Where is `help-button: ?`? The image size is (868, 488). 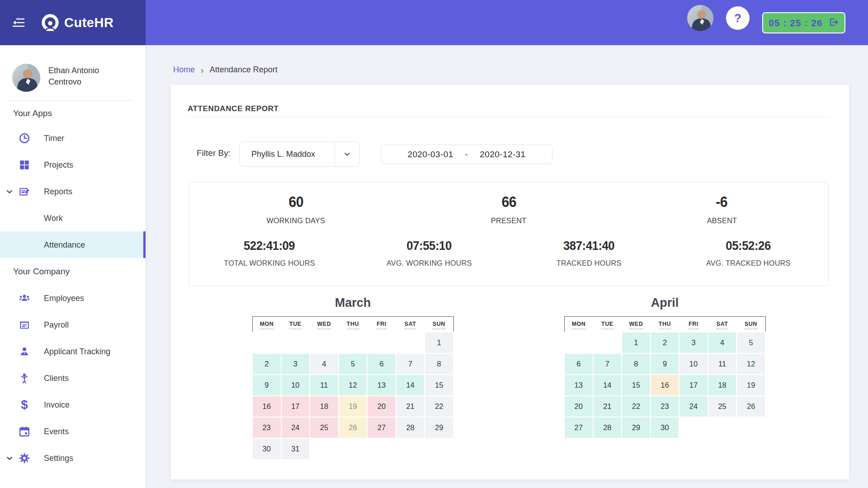
help-button: ? is located at coordinates (738, 18).